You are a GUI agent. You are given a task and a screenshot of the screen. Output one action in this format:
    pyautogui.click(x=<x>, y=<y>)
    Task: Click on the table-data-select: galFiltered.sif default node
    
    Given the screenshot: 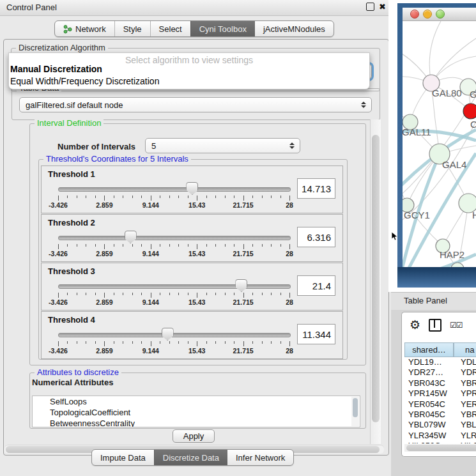 What is the action you would take?
    pyautogui.click(x=196, y=105)
    